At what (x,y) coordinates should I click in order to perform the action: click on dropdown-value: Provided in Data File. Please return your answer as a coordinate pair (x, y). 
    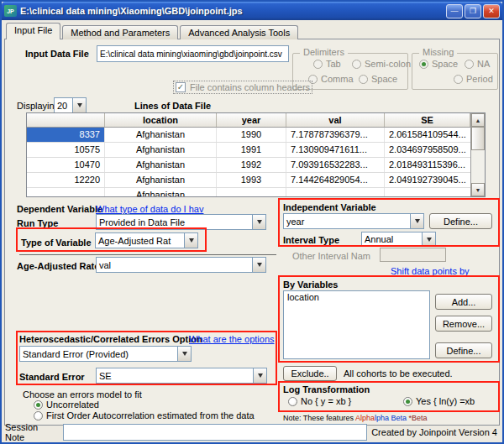
    Looking at the image, I should click on (175, 222).